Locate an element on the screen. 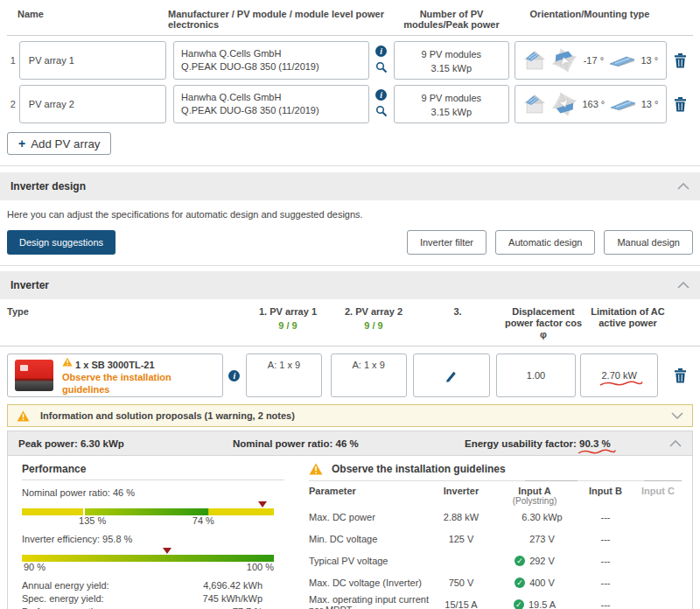 Image resolution: width=700 pixels, height=609 pixels. manual-design-button: Manual design is located at coordinates (648, 242).